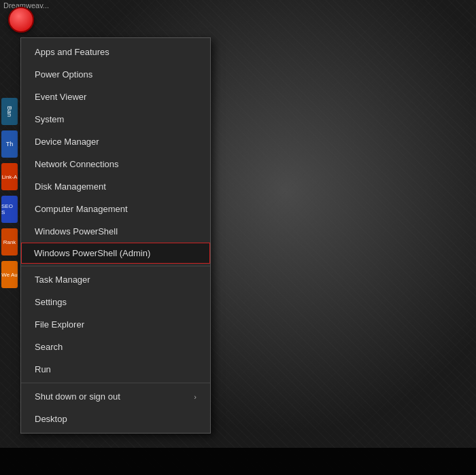 The height and width of the screenshot is (475, 476). I want to click on menu-item-disk-management: Disk Management, so click(116, 186).